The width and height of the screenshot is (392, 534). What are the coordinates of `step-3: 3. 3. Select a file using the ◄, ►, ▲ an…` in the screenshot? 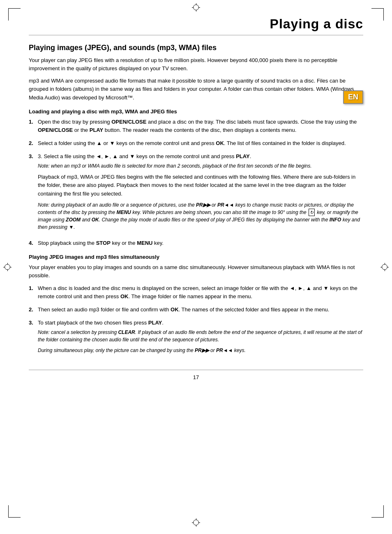 It's located at (196, 193).